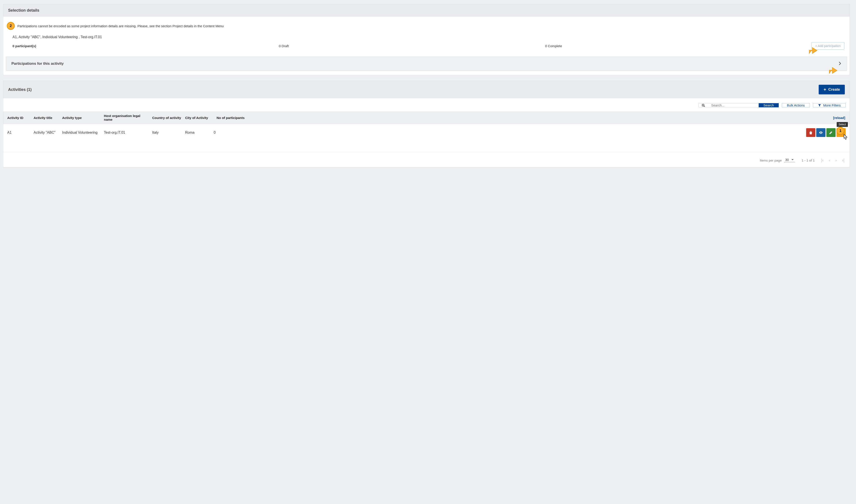 This screenshot has height=504, width=856. What do you see at coordinates (11, 26) in the screenshot?
I see `annotation-callout-2: 2` at bounding box center [11, 26].